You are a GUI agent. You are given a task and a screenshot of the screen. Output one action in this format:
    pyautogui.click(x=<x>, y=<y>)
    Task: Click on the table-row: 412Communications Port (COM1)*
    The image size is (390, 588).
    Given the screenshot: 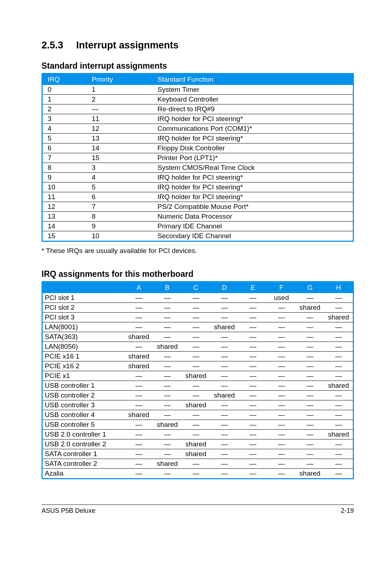 What is the action you would take?
    pyautogui.click(x=198, y=129)
    